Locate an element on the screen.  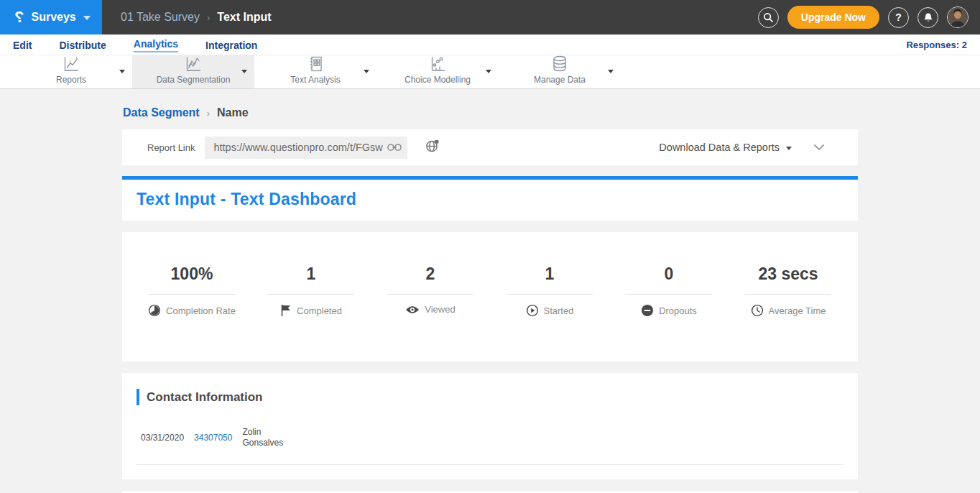
stat-value: 23 secs is located at coordinates (787, 275).